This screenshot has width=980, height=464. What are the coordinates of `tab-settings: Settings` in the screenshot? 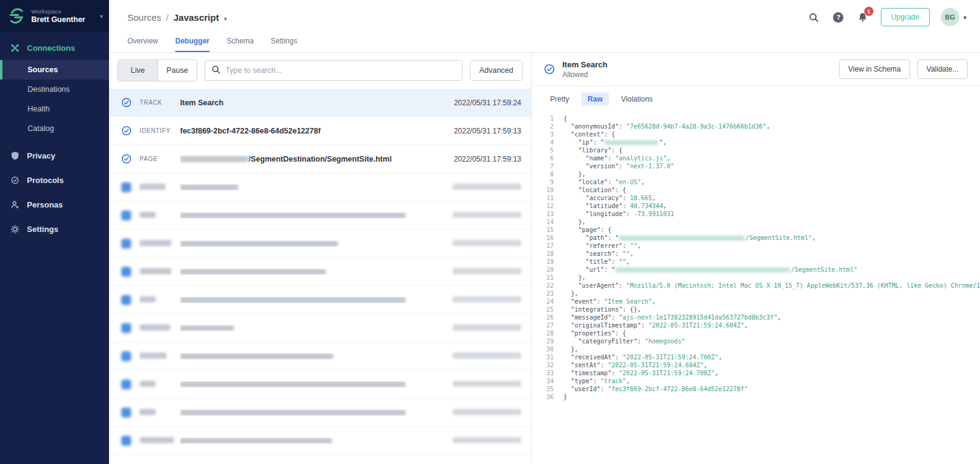 It's located at (284, 44).